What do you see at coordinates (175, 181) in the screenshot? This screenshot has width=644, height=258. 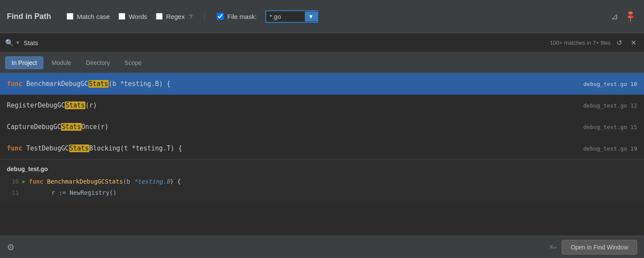 I see `brace: ) {` at bounding box center [175, 181].